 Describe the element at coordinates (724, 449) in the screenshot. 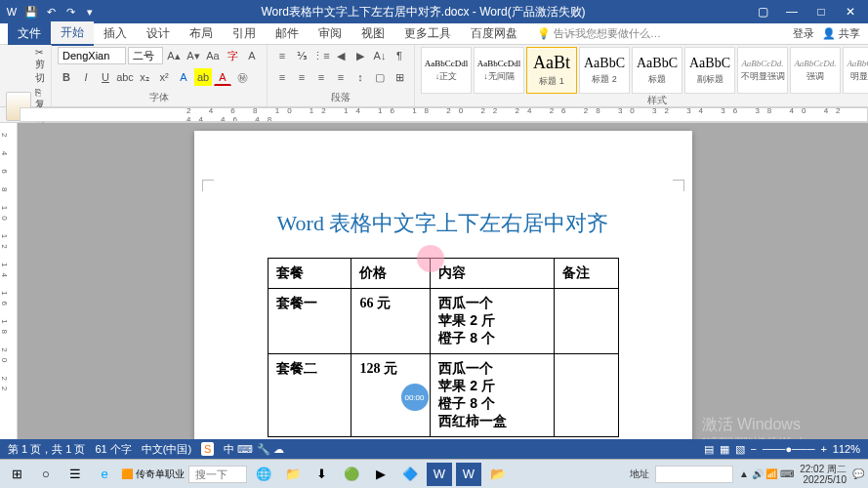

I see `print-layout-icon: ▦` at that location.